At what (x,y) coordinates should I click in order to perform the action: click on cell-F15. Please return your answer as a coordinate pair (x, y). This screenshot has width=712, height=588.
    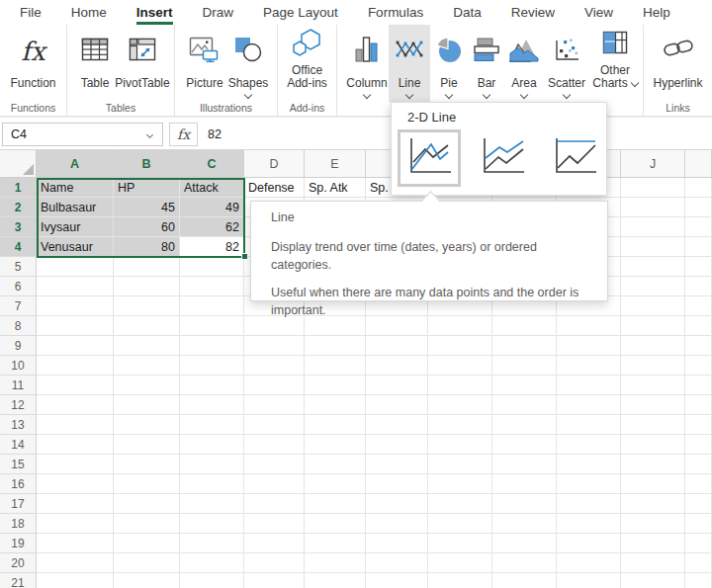
    Looking at the image, I should click on (398, 464).